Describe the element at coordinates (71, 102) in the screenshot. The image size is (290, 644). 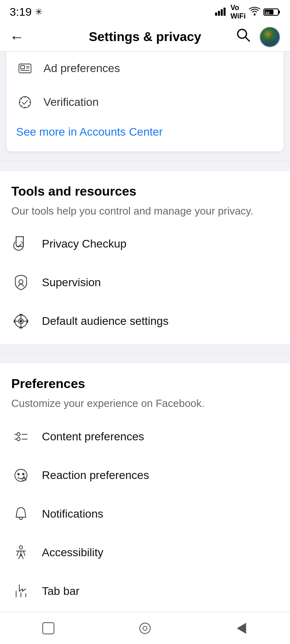
I see `verification-label: Verification` at that location.